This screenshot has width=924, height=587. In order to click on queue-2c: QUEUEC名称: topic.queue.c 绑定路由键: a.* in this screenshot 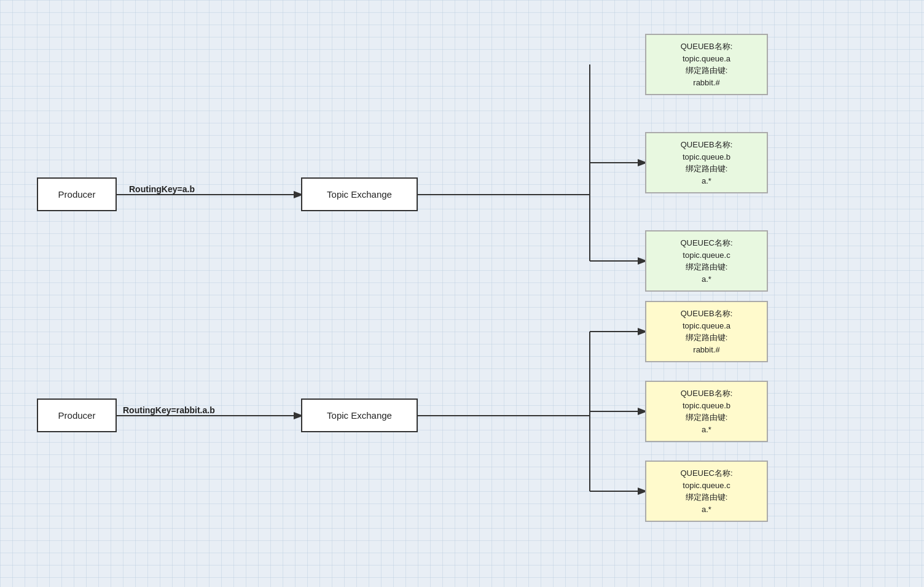, I will do `click(707, 491)`.